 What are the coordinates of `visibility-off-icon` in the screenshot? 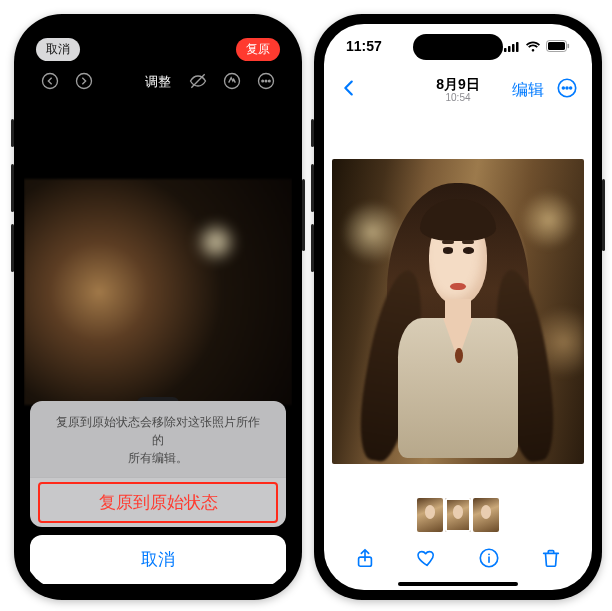 It's located at (198, 82).